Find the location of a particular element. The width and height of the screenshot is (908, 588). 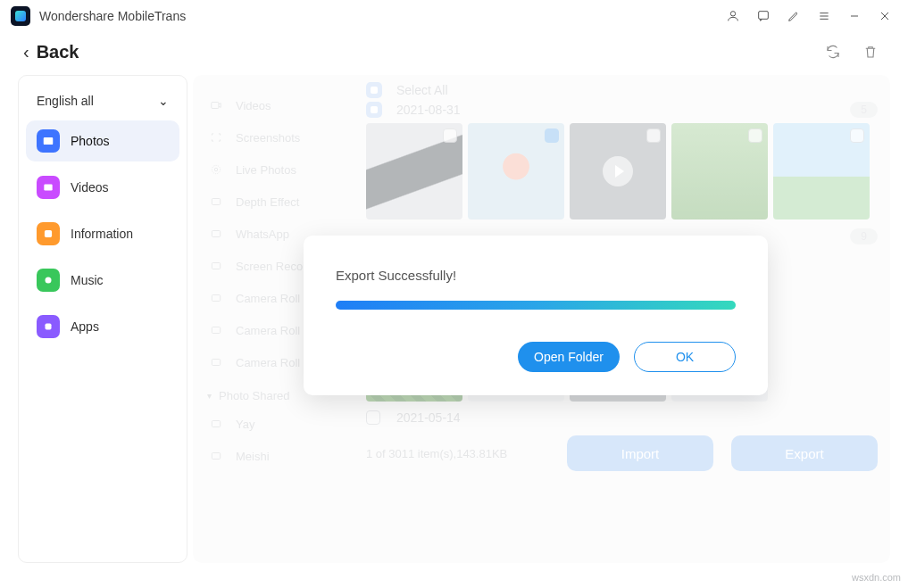

export-success-dialog: Export Successfully! Open Folder OK is located at coordinates (536, 316).